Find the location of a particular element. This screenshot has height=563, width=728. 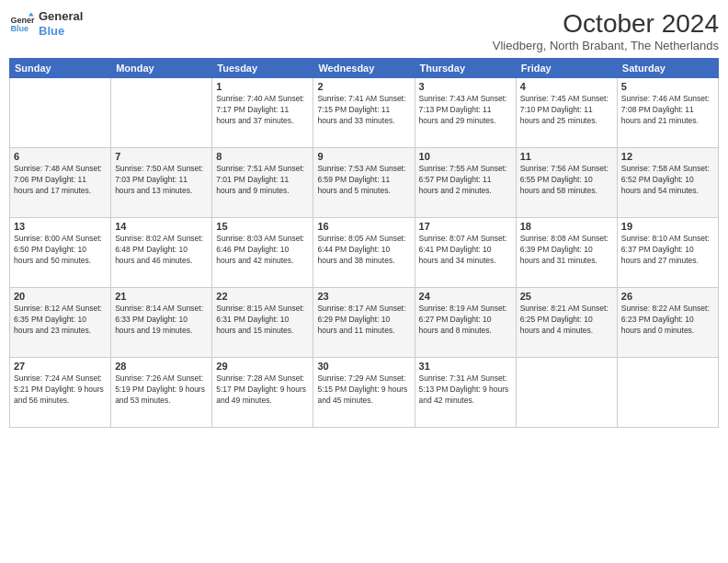

day-number: 16 is located at coordinates (364, 226).